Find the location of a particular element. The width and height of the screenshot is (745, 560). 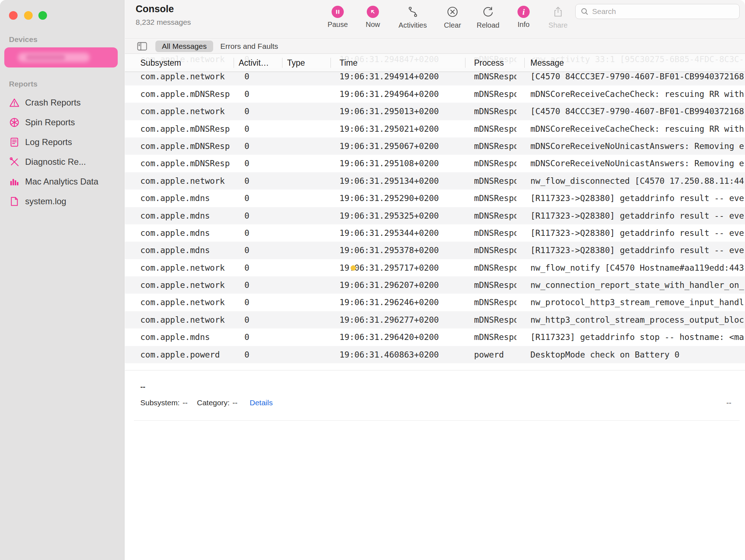

sidebar-item-mac-analytics-data: Mac Analytics Data is located at coordinates (62, 182).